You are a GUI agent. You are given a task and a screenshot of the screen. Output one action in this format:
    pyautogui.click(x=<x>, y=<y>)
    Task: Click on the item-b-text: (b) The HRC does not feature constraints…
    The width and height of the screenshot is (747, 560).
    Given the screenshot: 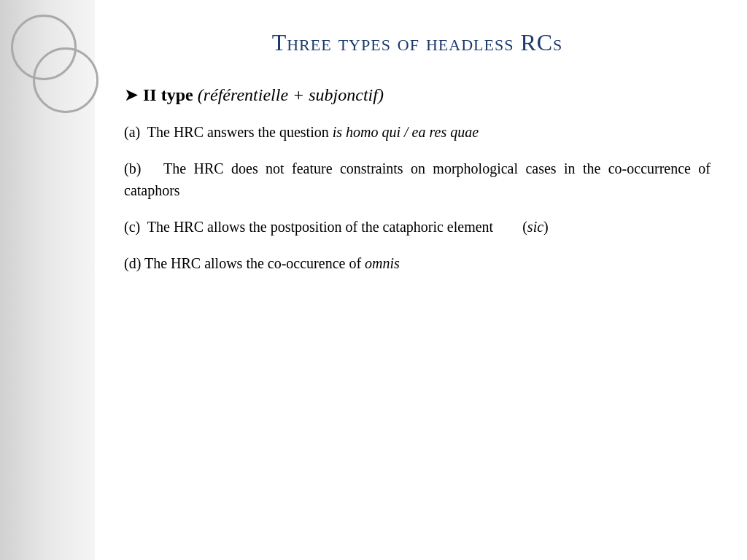 What is the action you would take?
    pyautogui.click(x=417, y=179)
    